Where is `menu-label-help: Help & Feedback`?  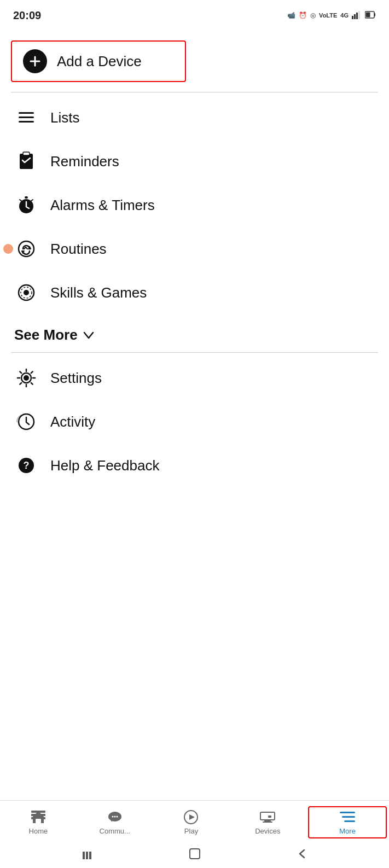
menu-label-help: Help & Feedback is located at coordinates (105, 466).